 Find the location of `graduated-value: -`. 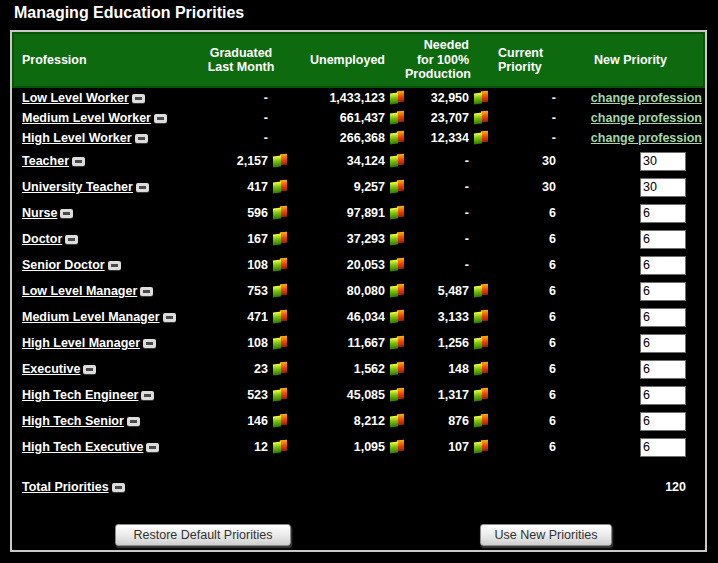

graduated-value: - is located at coordinates (235, 138).